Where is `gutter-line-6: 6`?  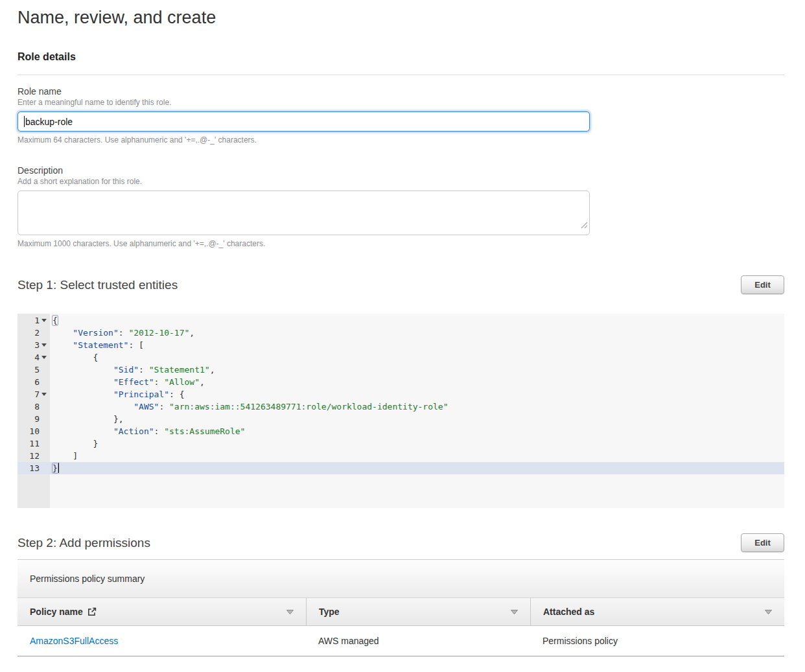 gutter-line-6: 6 is located at coordinates (34, 382).